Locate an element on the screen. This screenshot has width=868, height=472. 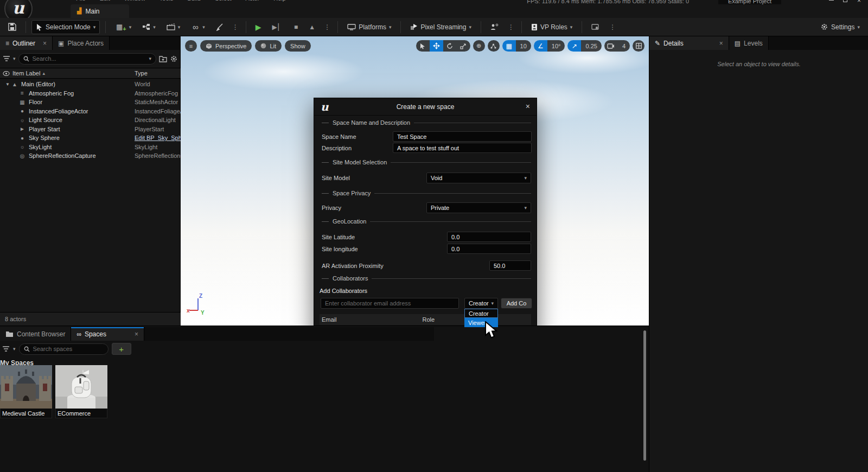
longitude-input is located at coordinates (489, 248).